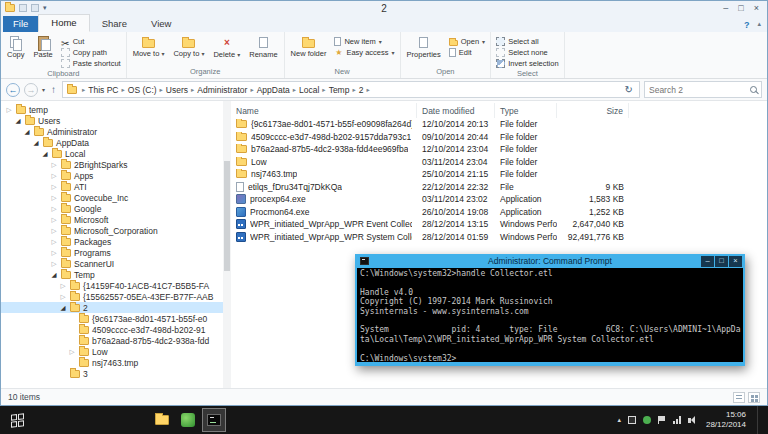  Describe the element at coordinates (703, 90) in the screenshot. I see `search-box` at that location.